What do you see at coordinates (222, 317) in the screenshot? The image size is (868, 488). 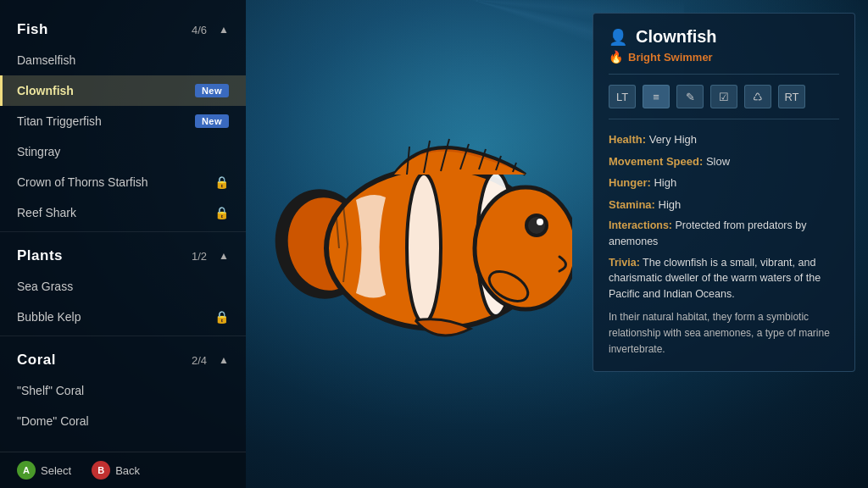 I see `lock-icon-bubble-kelp: 🔒` at bounding box center [222, 317].